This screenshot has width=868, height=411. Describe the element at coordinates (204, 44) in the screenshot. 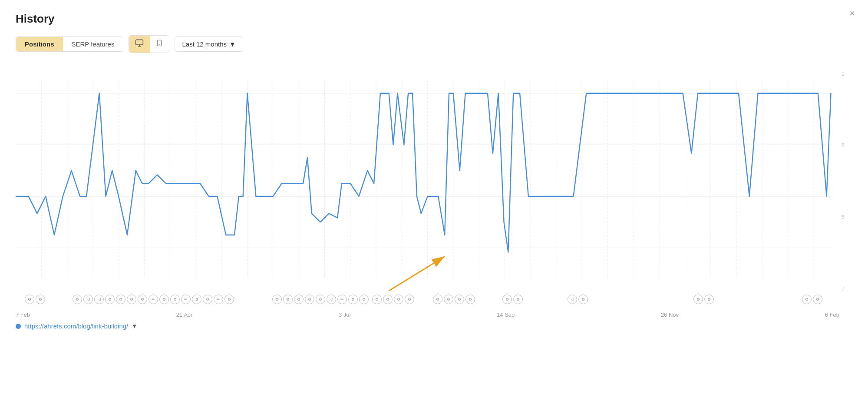

I see `date-range-label: Last 12 months` at that location.